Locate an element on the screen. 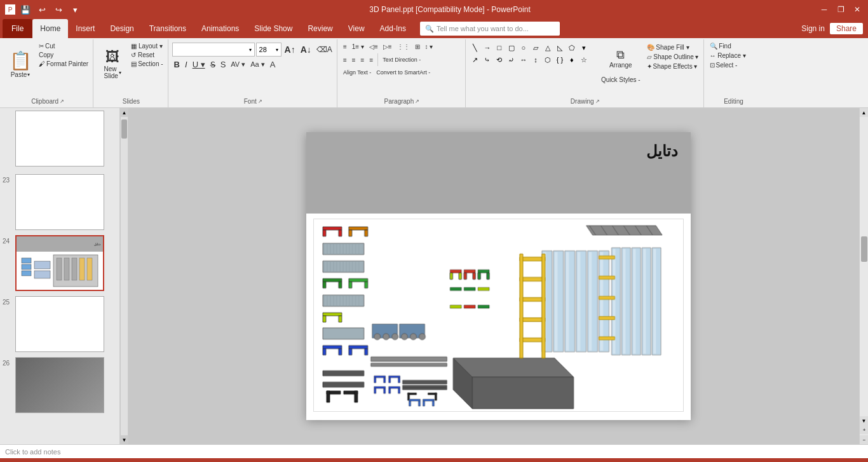 The image size is (868, 462). justify-btn: ≡ is located at coordinates (371, 60).